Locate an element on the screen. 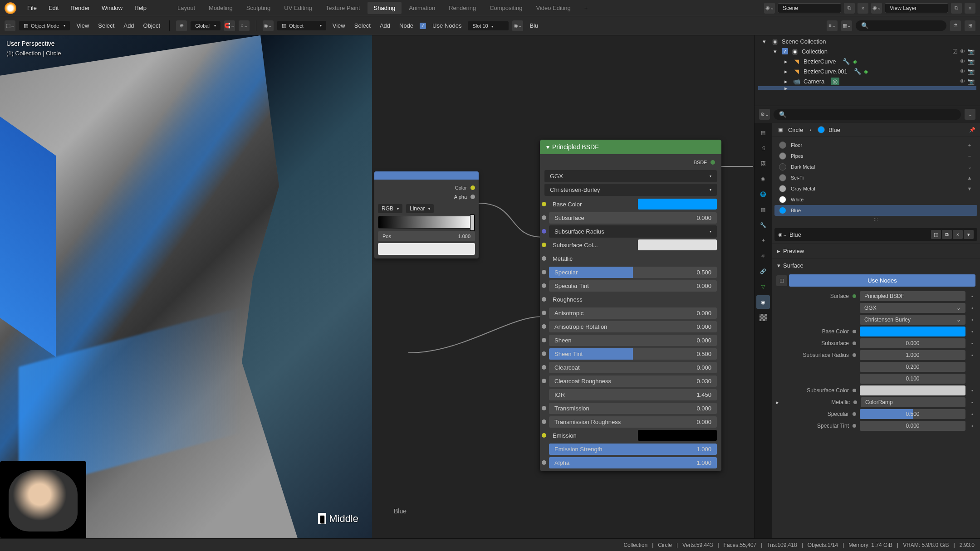 Image resolution: width=980 pixels, height=551 pixels. trans-input: Transmission0.000 is located at coordinates (633, 408).